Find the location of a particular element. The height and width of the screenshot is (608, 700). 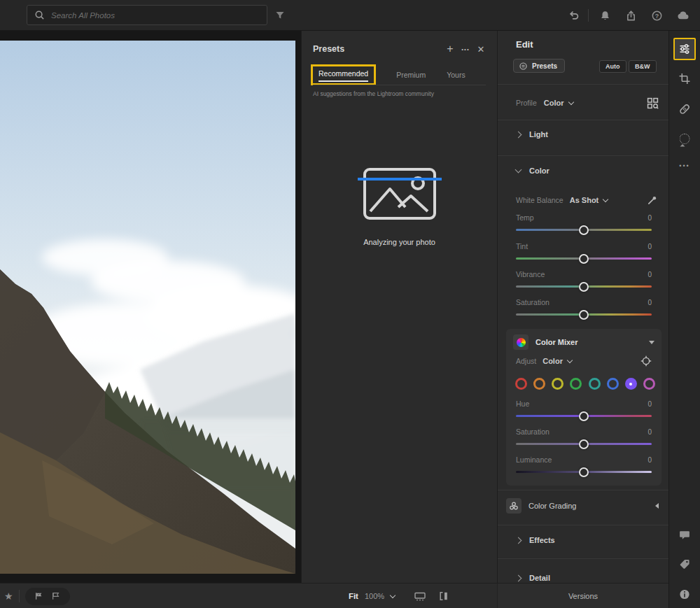

undo-icon is located at coordinates (573, 15).